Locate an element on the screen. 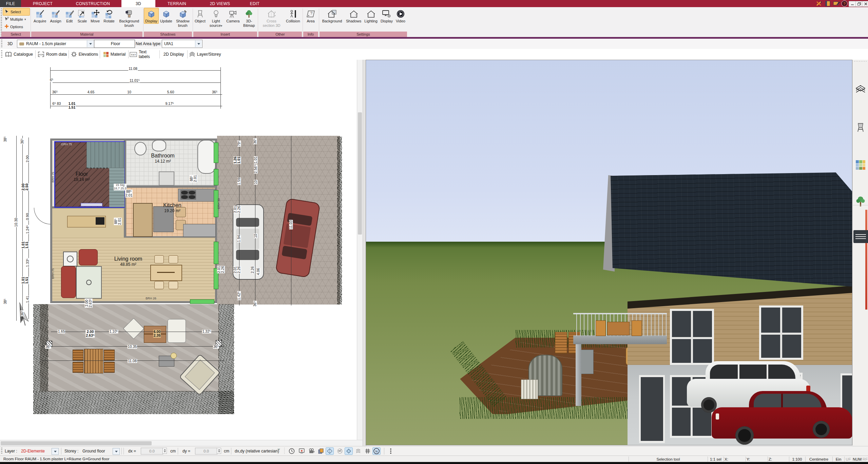  plants-panel-icon is located at coordinates (861, 202).